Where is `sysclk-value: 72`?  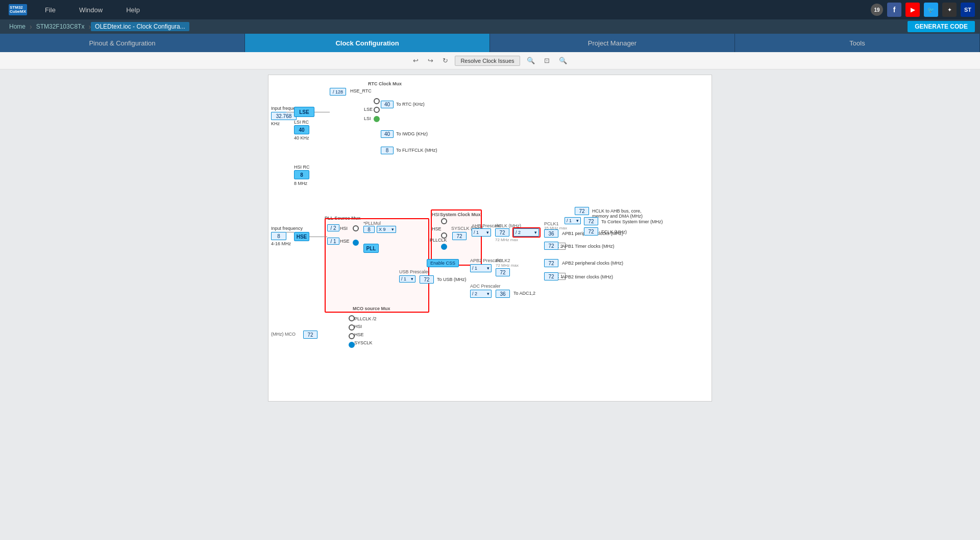
sysclk-value: 72 is located at coordinates (459, 236).